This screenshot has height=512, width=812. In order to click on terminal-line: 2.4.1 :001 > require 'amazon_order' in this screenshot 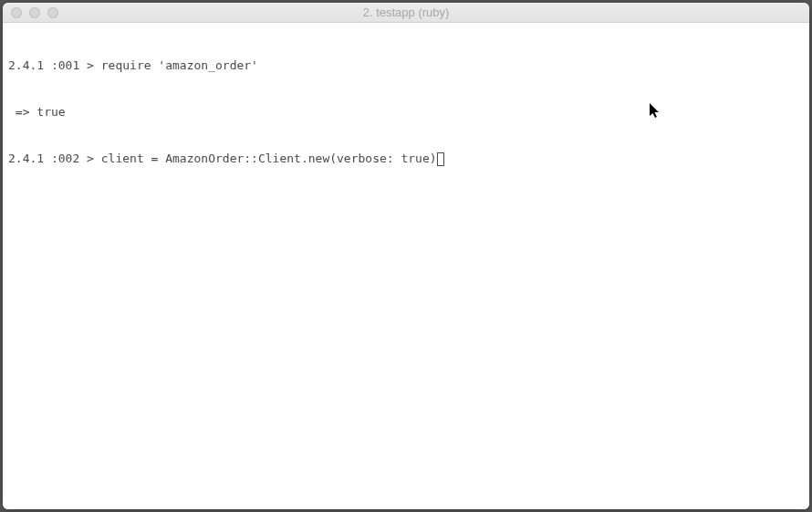, I will do `click(406, 66)`.